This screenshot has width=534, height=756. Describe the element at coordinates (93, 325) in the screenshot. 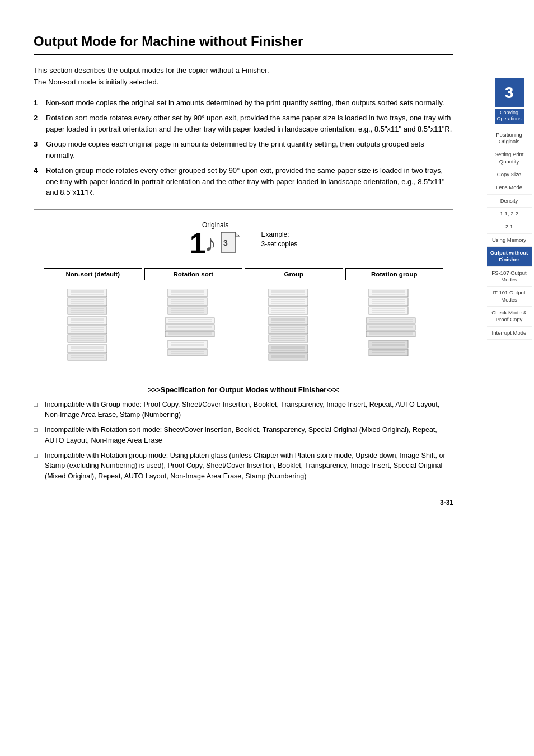

I see `nonsort-svg` at that location.